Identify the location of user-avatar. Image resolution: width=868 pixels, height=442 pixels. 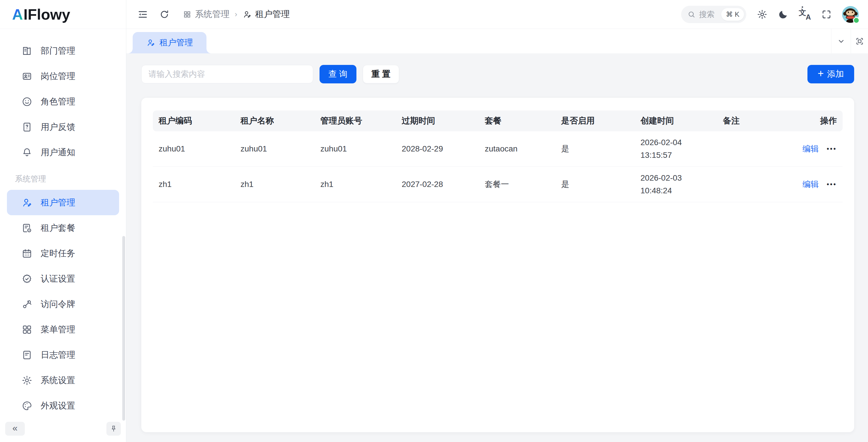
(850, 14).